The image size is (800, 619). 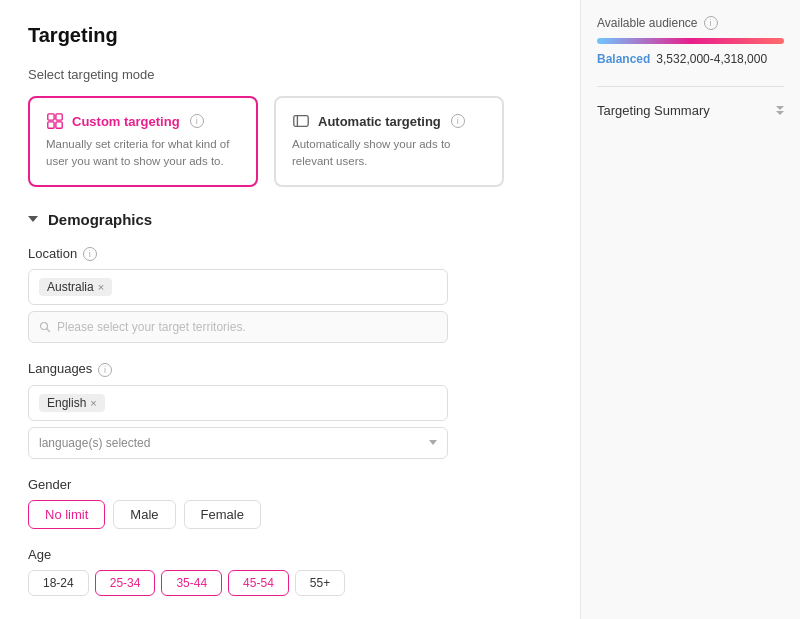 I want to click on automatic-targeting-desc: Automatically show your ads to relevant …, so click(x=389, y=154).